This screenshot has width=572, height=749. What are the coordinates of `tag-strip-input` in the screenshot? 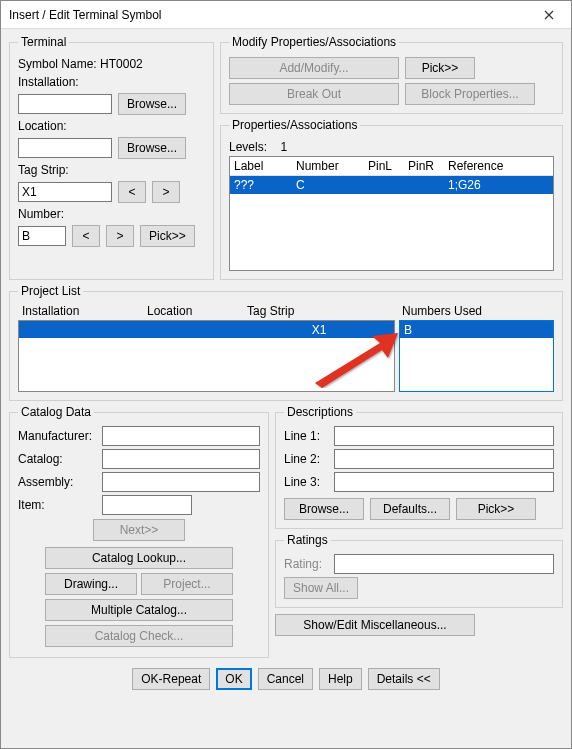 It's located at (65, 192).